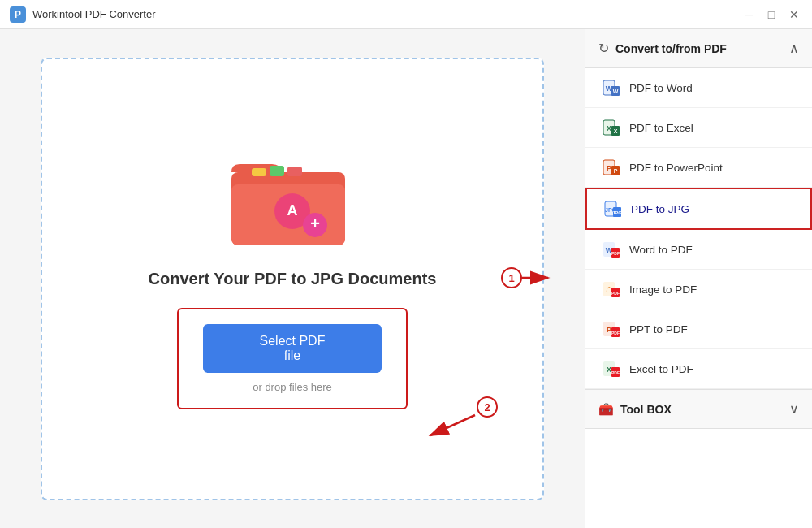 The width and height of the screenshot is (812, 528). I want to click on minimize-button: ─, so click(749, 15).